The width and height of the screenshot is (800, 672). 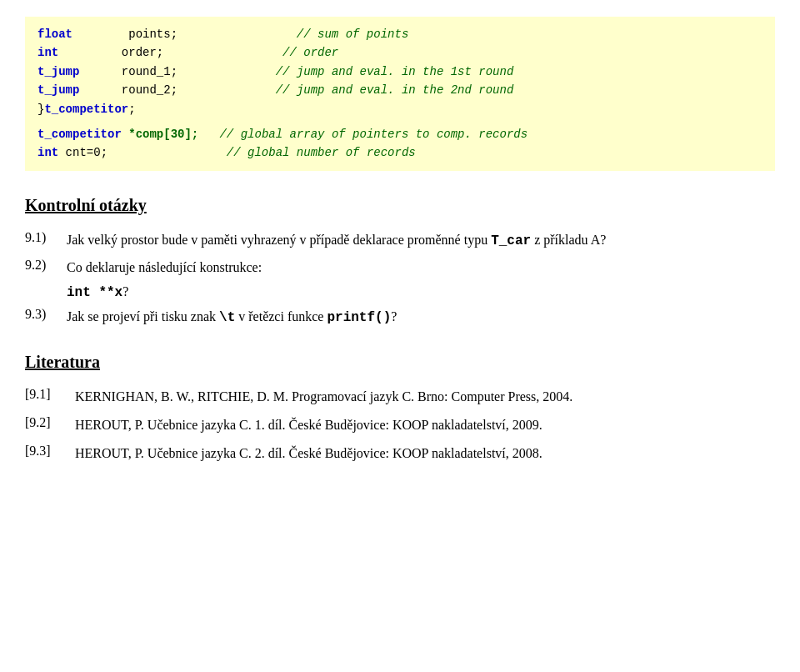 What do you see at coordinates (87, 109) in the screenshot?
I see `kw-tcompetitor-close: t_competitor` at bounding box center [87, 109].